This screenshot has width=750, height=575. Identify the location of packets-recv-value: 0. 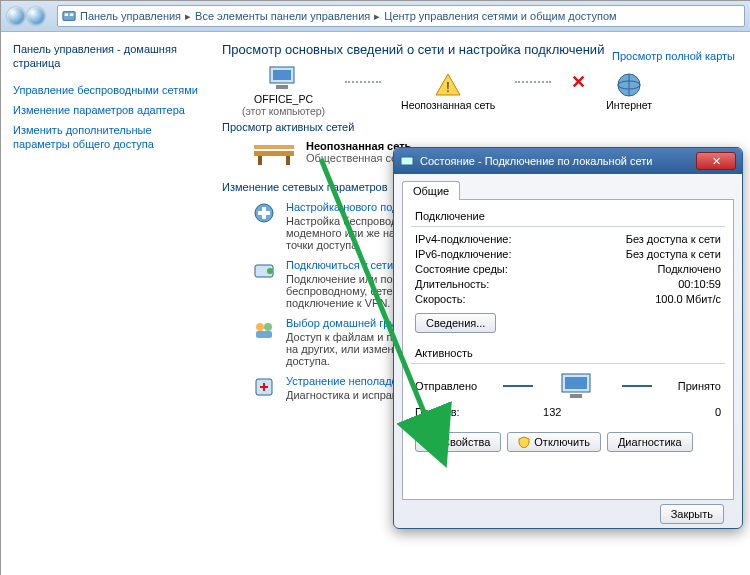
(718, 412).